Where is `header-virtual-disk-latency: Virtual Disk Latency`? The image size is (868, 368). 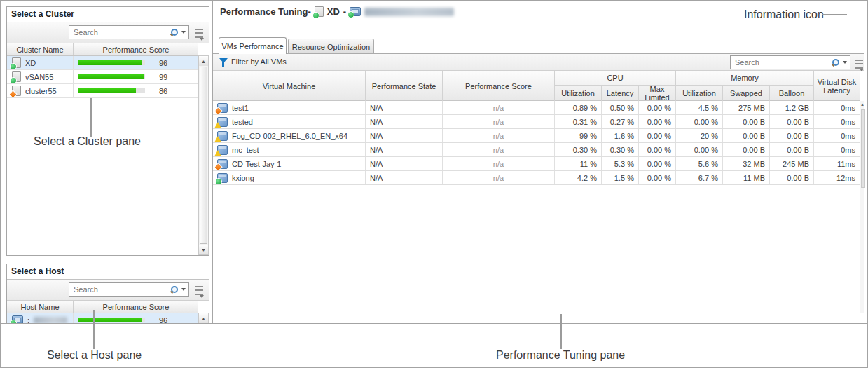
header-virtual-disk-latency: Virtual Disk Latency is located at coordinates (837, 86).